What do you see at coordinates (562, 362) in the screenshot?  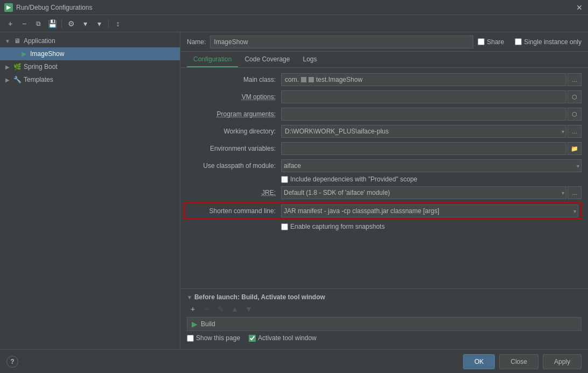 I see `apply-button: Apply` at bounding box center [562, 362].